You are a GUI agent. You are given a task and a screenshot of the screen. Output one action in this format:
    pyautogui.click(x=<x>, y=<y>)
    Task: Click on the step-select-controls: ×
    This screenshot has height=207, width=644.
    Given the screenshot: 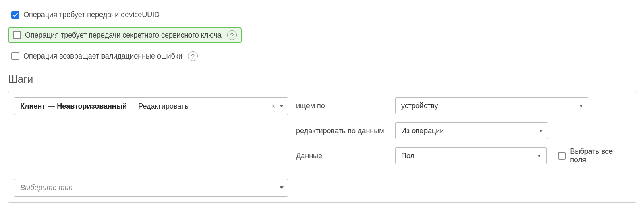 What is the action you would take?
    pyautogui.click(x=277, y=106)
    